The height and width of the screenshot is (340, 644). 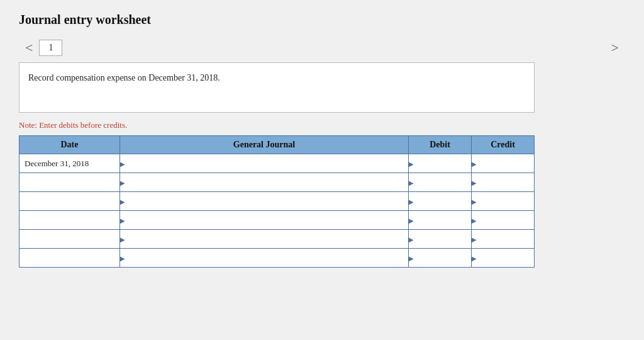 What do you see at coordinates (322, 125) in the screenshot?
I see `note-text: Note: Enter debits before credits.` at bounding box center [322, 125].